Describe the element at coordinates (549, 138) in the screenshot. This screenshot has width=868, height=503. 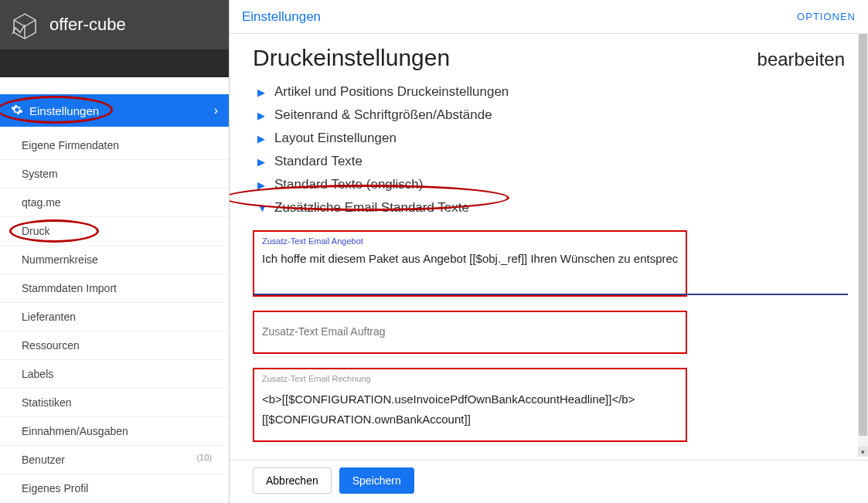
I see `accordion-layout: ▶ Layout Einstellungen` at that location.